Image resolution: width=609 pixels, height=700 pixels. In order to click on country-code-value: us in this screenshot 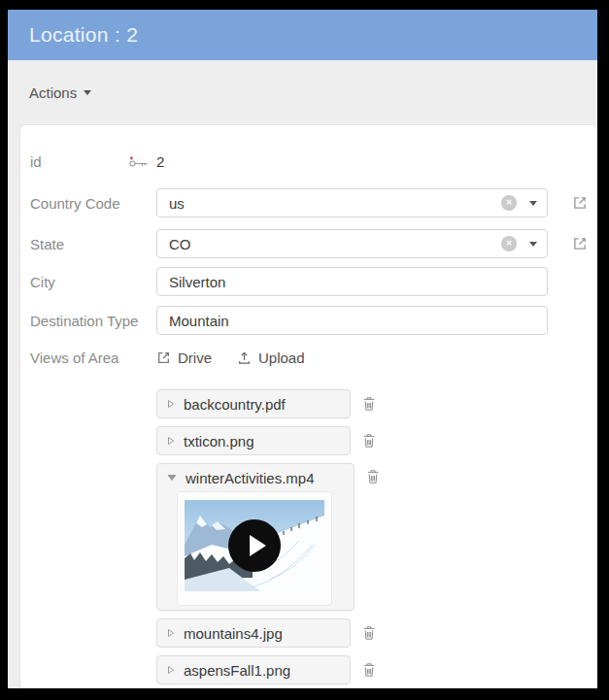, I will do `click(335, 204)`.